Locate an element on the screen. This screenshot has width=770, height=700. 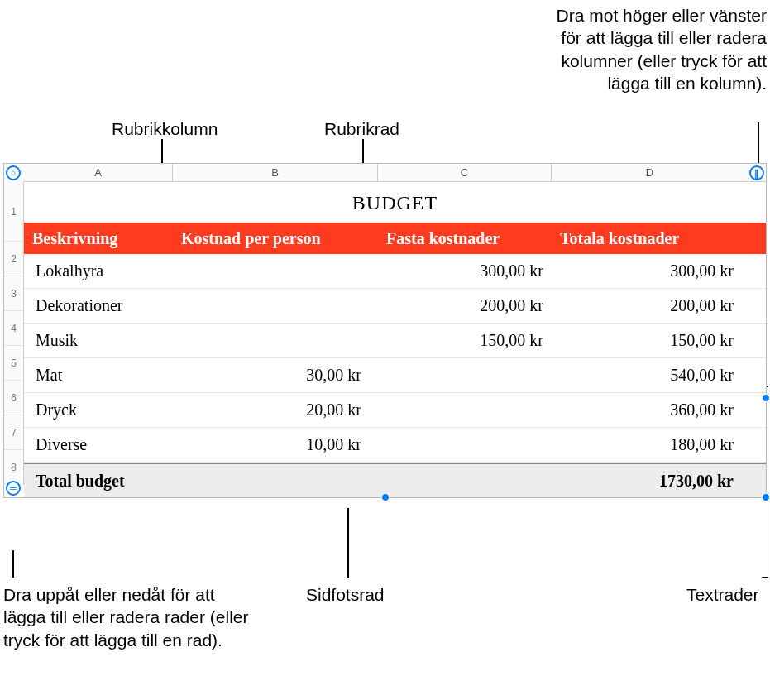
header-totala-kostnader: Totala kostnader is located at coordinates (650, 238).